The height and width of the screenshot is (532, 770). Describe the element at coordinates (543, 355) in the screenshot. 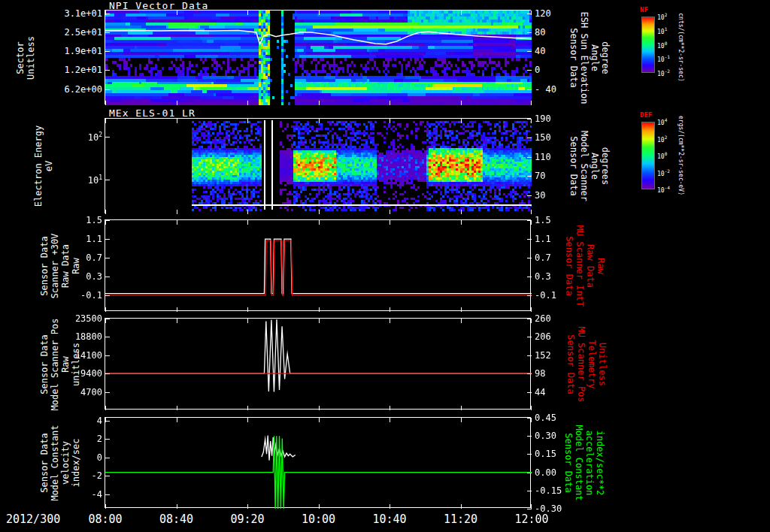

I see `y-axis-tick-label: 152` at that location.